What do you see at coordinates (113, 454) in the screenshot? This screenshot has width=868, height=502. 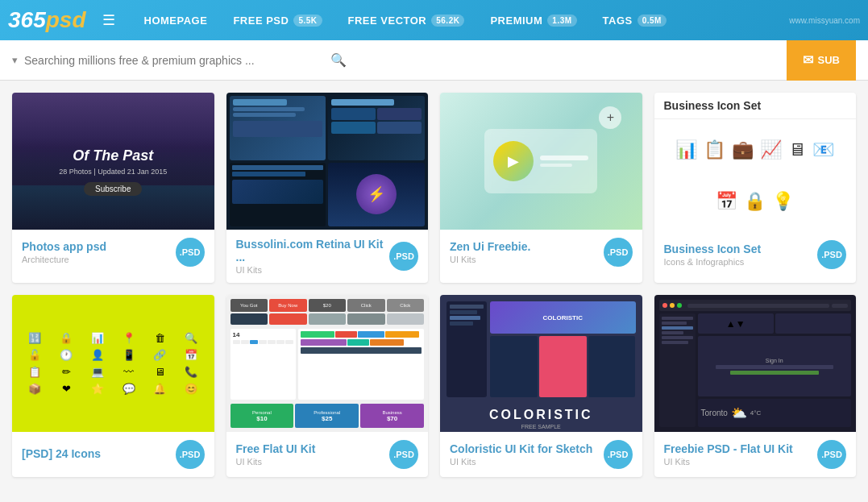 I see `card5-info: [PSD] 24 Icons .PSD` at bounding box center [113, 454].